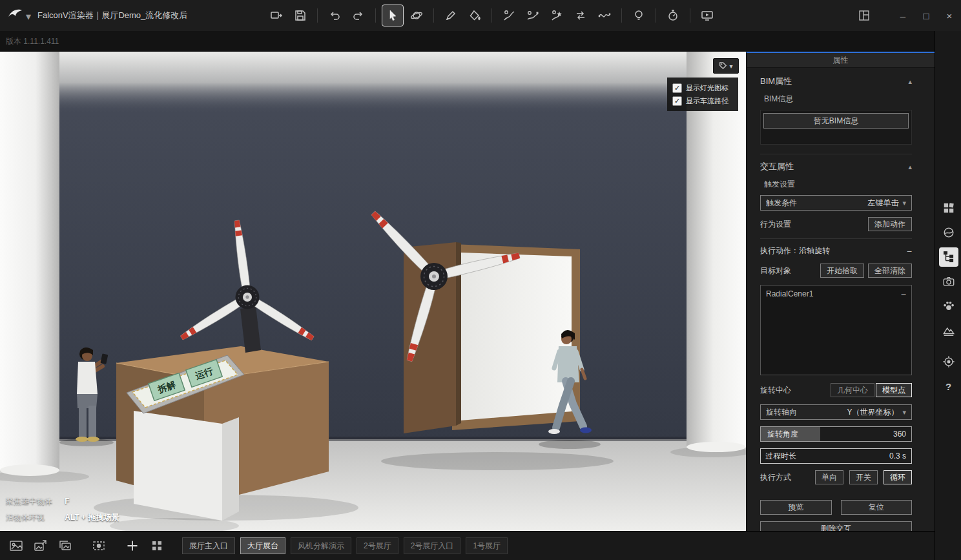 The height and width of the screenshot is (560, 961). Describe the element at coordinates (949, 257) in the screenshot. I see `scene-tree-icon` at that location.